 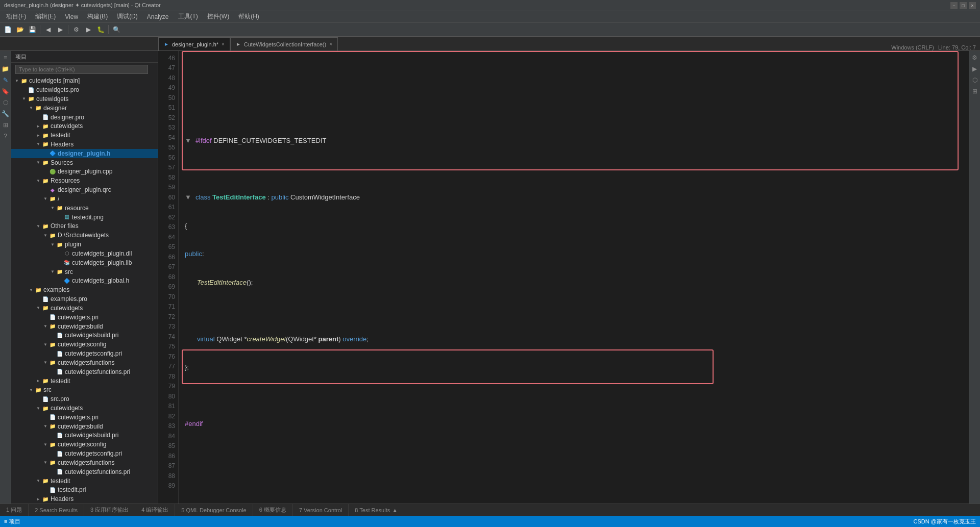 What do you see at coordinates (6, 125) in the screenshot?
I see `sidebar-icon-output: ⊞` at bounding box center [6, 125].